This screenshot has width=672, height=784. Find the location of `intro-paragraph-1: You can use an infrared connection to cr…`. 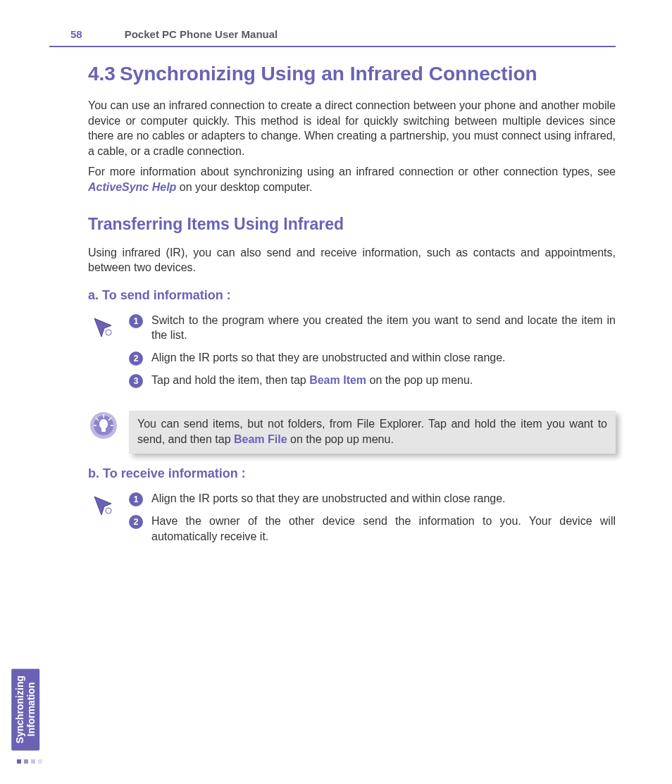

intro-paragraph-1: You can use an infrared connection to cr… is located at coordinates (352, 128).